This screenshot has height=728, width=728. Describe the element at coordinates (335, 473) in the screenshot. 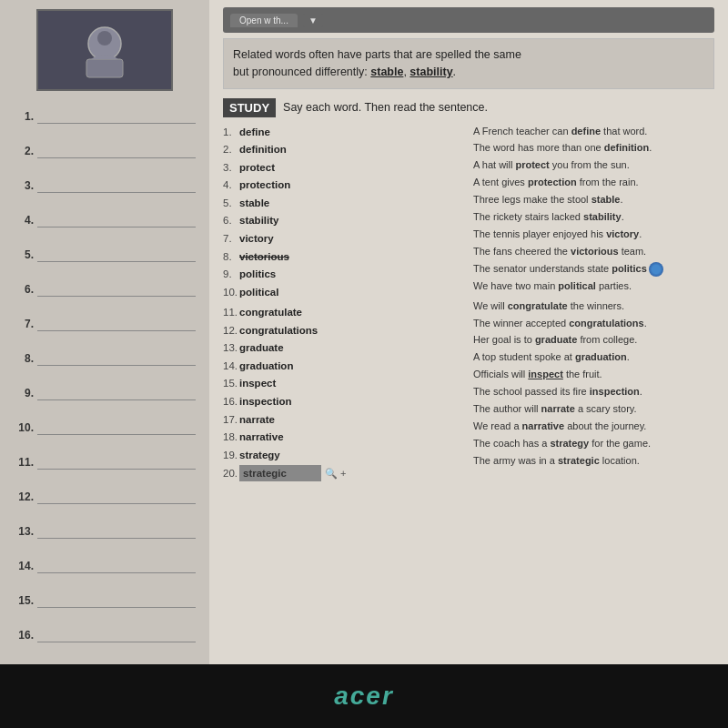

I see `zoom-icon: 🔍 +` at that location.